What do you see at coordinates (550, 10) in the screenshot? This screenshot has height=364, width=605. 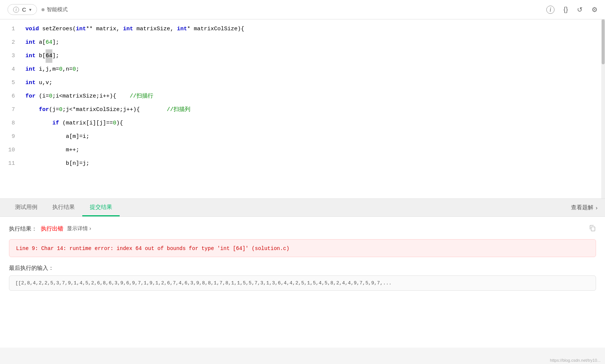 I see `info-toolbar-icon: i` at bounding box center [550, 10].